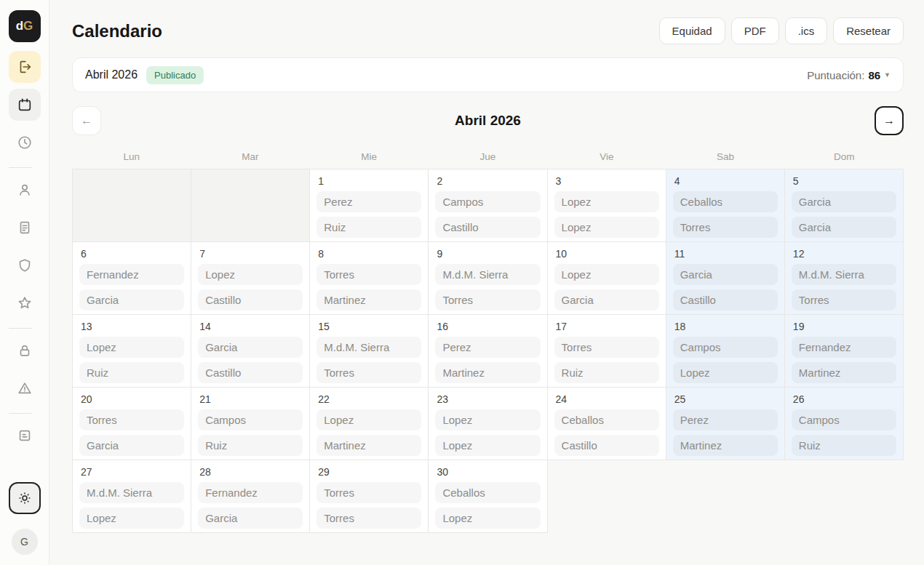 The image size is (924, 565). I want to click on score-dropdown: Puntuación: 86 ▼, so click(848, 76).